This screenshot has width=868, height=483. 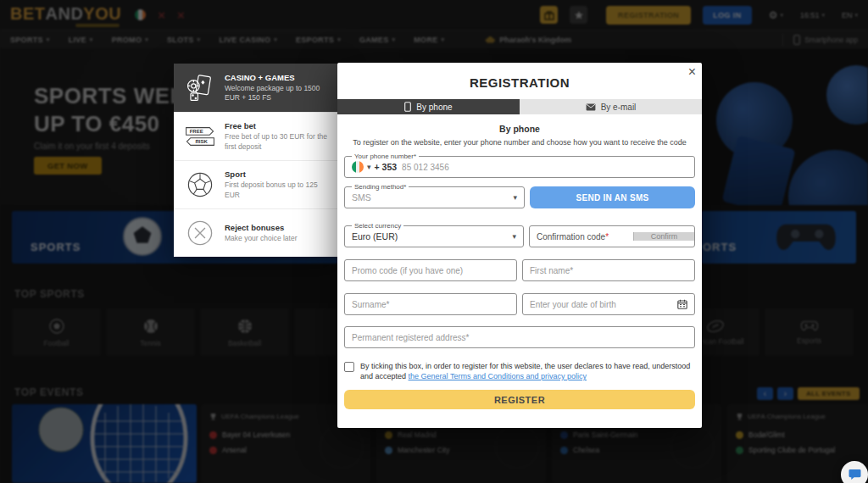 I want to click on soccer-ball-icon, so click(x=200, y=185).